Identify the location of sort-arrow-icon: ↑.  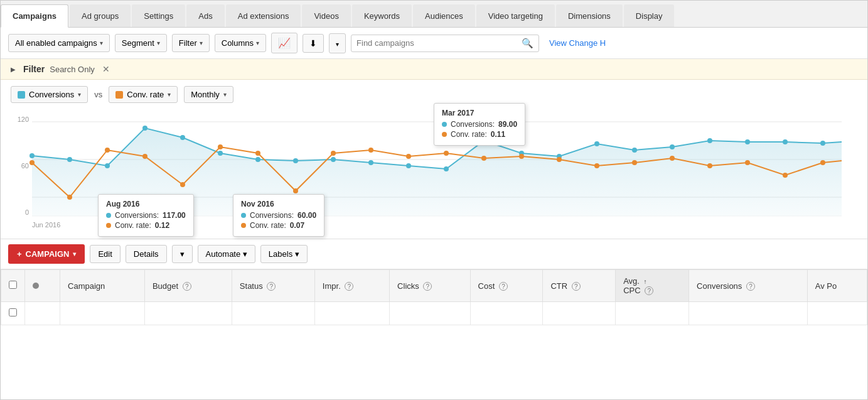
(645, 281).